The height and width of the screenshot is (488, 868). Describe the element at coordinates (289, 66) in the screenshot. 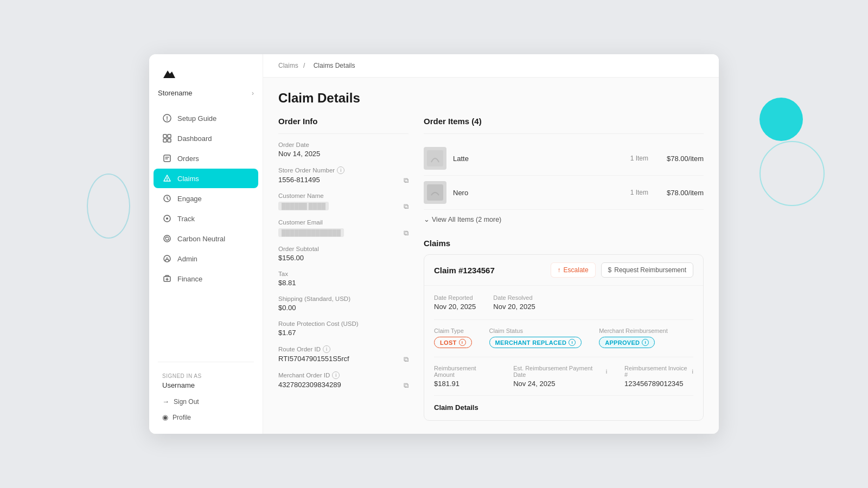

I see `breadcrumb-claims-link: Claims` at that location.